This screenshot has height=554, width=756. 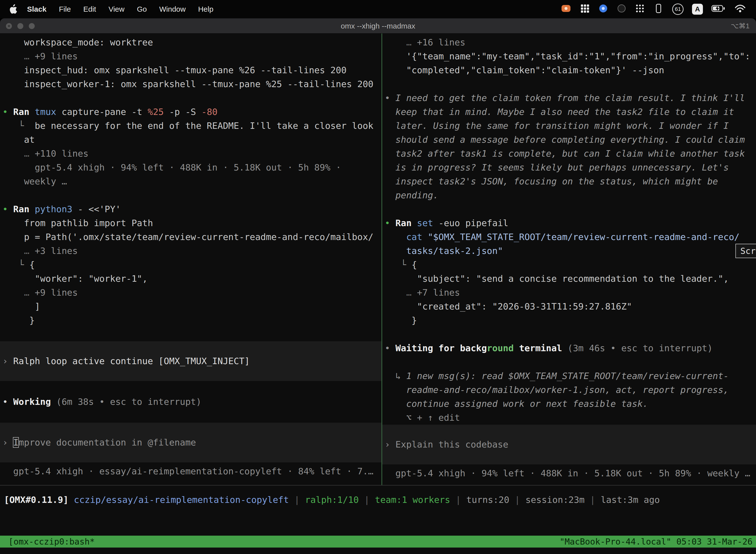 I want to click on apple-menu-icon, so click(x=13, y=9).